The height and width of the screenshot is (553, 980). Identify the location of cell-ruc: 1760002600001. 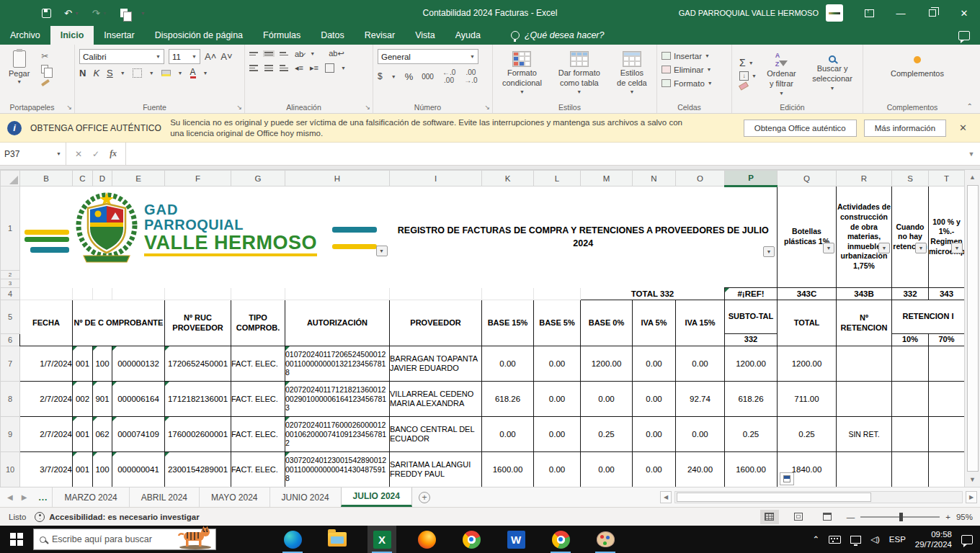
(198, 435).